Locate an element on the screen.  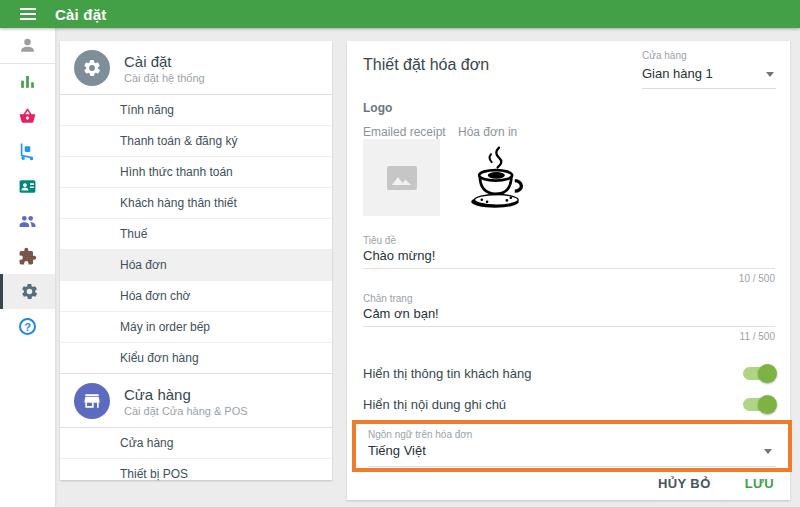
menu-item-loyalty: Khách hàng thân thiết is located at coordinates (196, 202).